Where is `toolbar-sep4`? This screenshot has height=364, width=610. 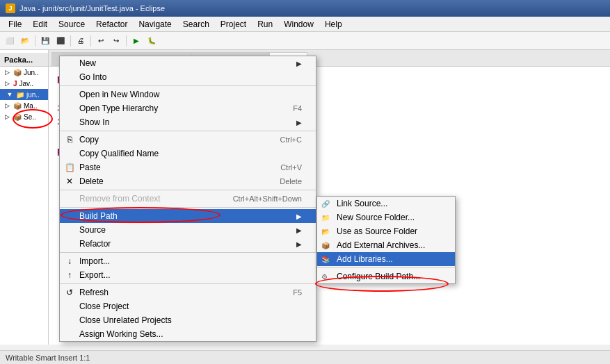 toolbar-sep4 is located at coordinates (127, 41).